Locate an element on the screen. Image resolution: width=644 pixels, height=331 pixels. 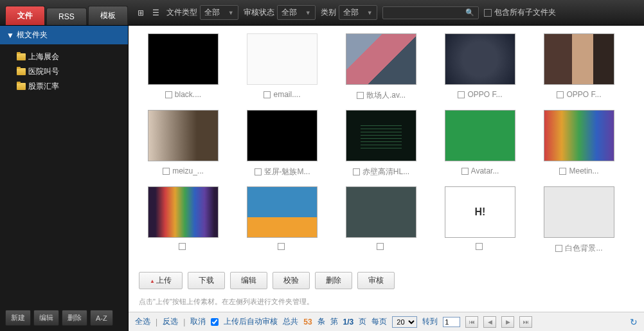
new-folder-button: 新建 is located at coordinates (18, 318).